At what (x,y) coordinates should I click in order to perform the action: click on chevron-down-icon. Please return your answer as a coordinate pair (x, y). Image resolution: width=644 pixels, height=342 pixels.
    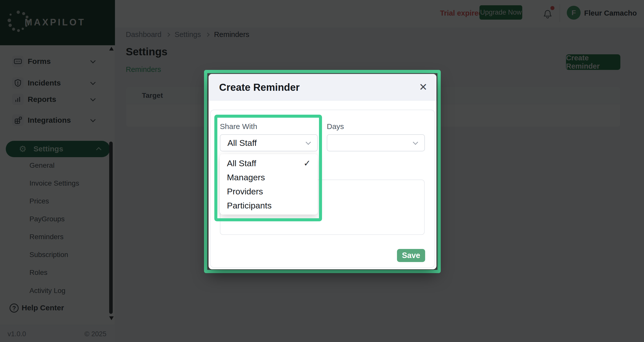
    Looking at the image, I should click on (416, 142).